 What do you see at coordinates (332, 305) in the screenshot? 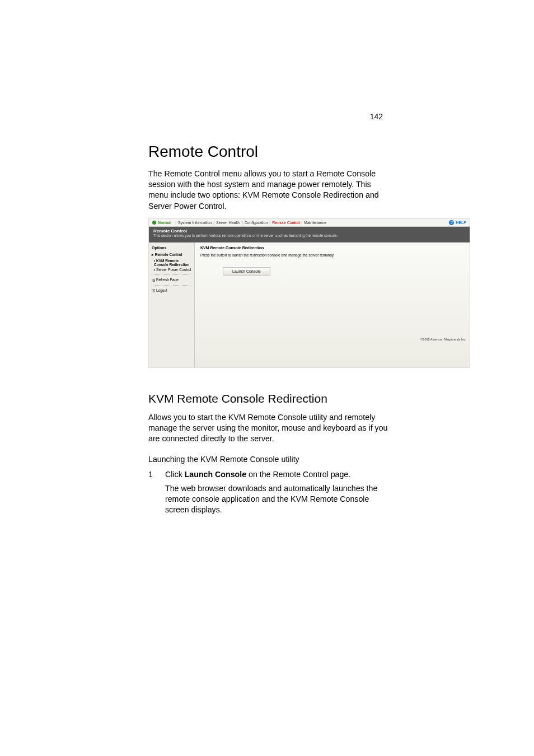
I see `screenshot-main-panel: KVM Remote Console Redirection Press the…` at bounding box center [332, 305].